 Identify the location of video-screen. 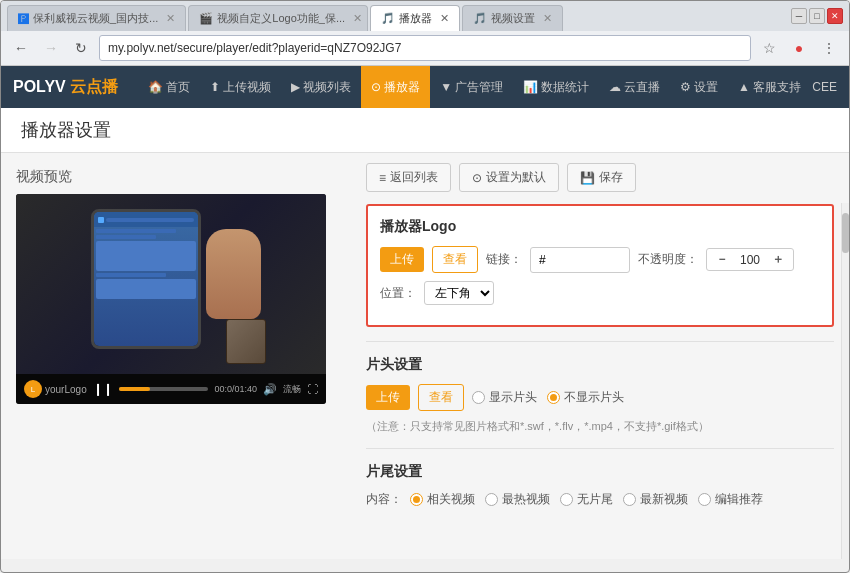
(171, 284).